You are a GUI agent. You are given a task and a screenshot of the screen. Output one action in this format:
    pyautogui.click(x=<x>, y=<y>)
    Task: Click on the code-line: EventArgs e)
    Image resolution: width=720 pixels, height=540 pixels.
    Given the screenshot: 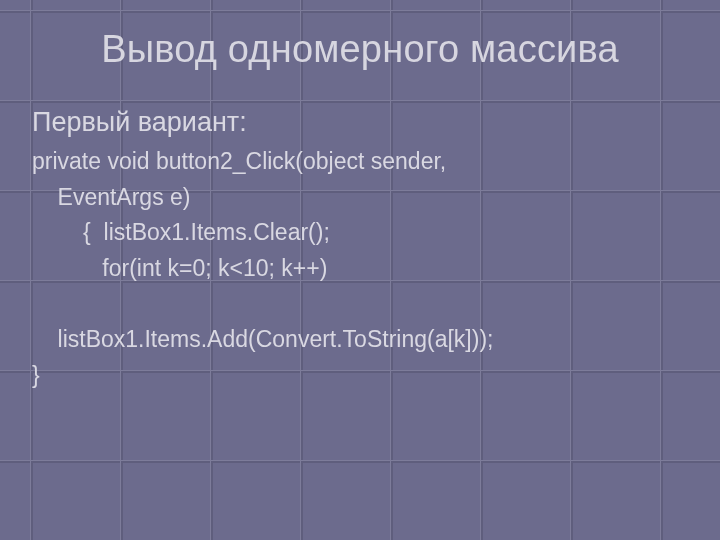 What is the action you would take?
    pyautogui.click(x=360, y=198)
    